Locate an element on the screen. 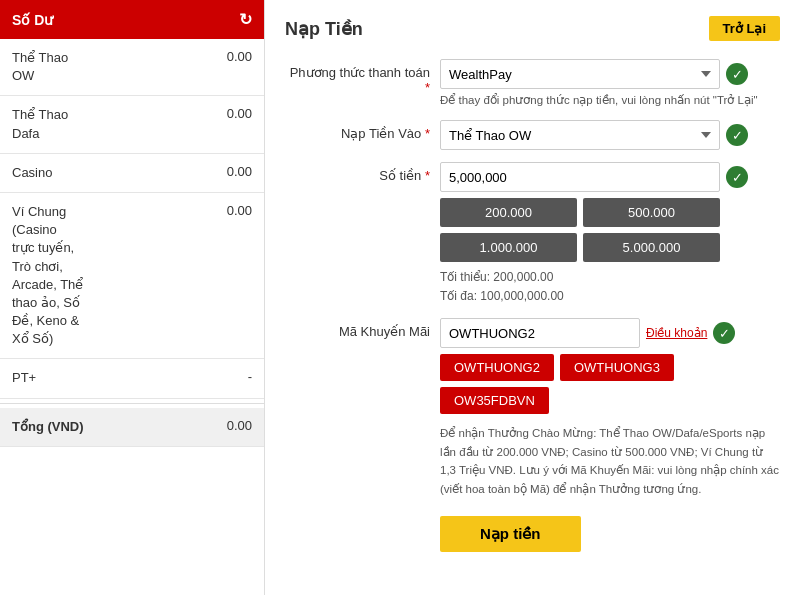  max-limit: Tối đa: 100,000,000.00 is located at coordinates (610, 296).